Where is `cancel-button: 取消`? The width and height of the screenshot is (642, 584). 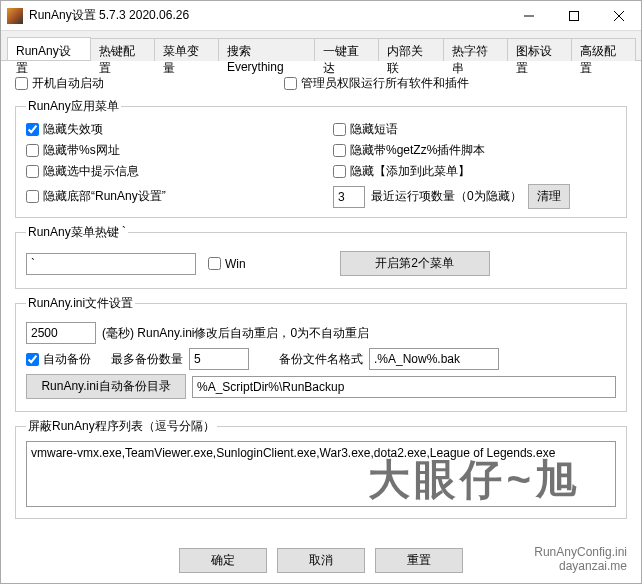 cancel-button: 取消 is located at coordinates (321, 560).